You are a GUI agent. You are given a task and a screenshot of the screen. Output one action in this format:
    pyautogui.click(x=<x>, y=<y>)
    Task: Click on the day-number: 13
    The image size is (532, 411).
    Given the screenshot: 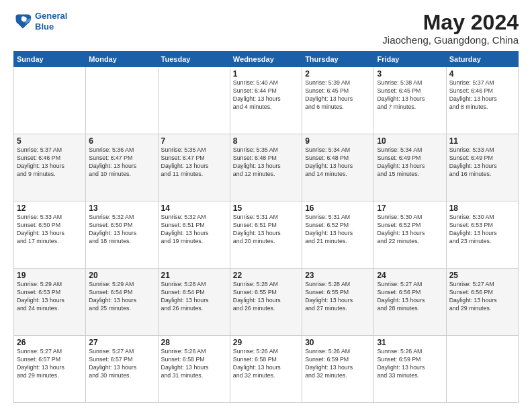 What is the action you would take?
    pyautogui.click(x=122, y=208)
    